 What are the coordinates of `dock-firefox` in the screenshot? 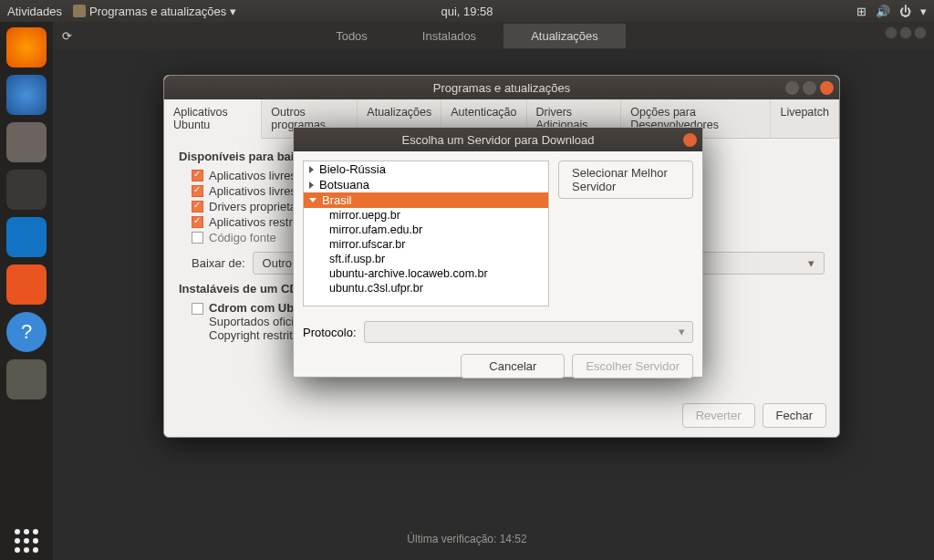 It's located at (26, 47).